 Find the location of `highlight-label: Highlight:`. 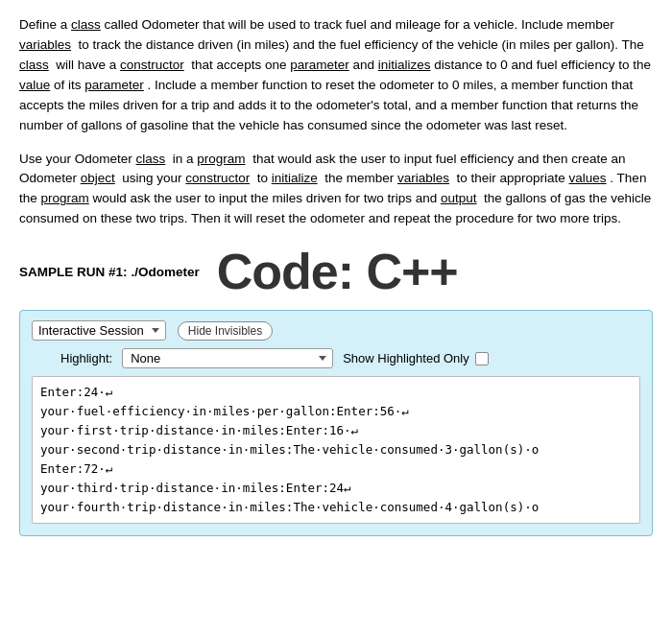

highlight-label: Highlight: is located at coordinates (86, 359).